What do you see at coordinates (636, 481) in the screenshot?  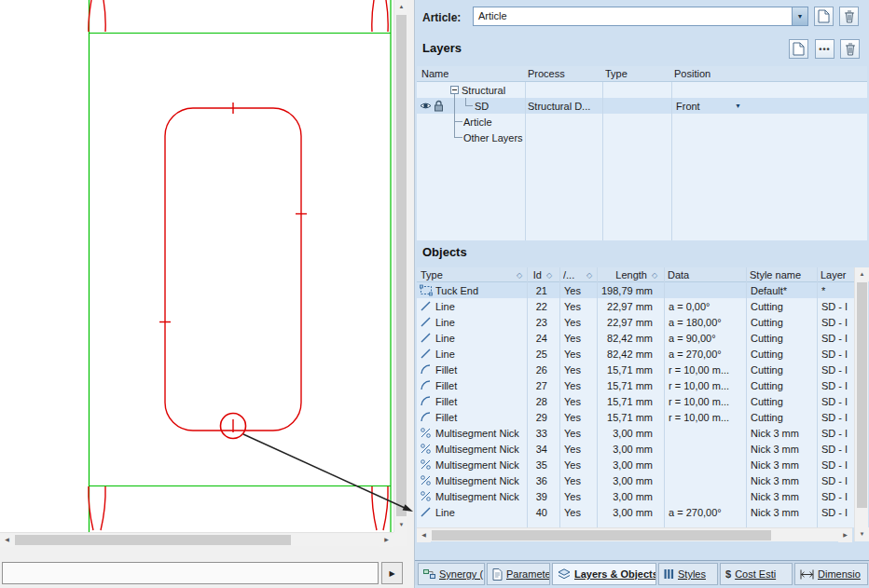 I see `object-row-36: Multisegment Nick36Yes3,00 mmNick 3 mmSD…` at bounding box center [636, 481].